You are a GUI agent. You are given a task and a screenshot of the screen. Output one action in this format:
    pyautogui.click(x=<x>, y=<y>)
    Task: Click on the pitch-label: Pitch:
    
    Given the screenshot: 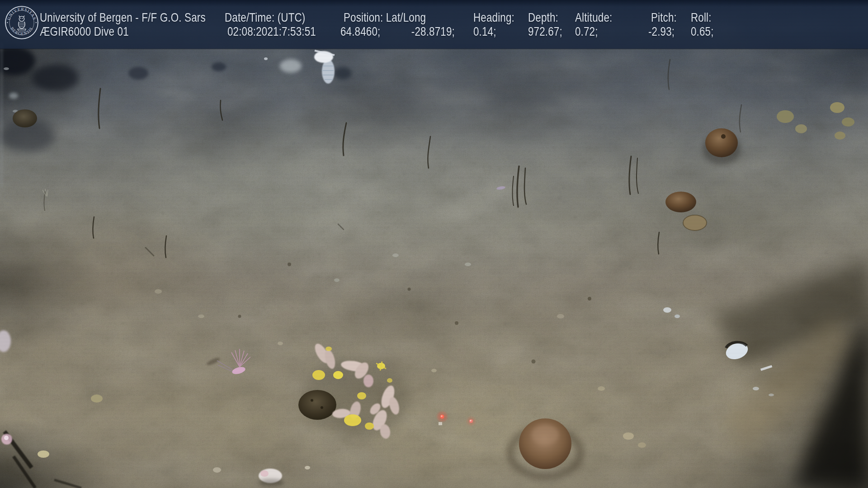 What is the action you would take?
    pyautogui.click(x=664, y=18)
    